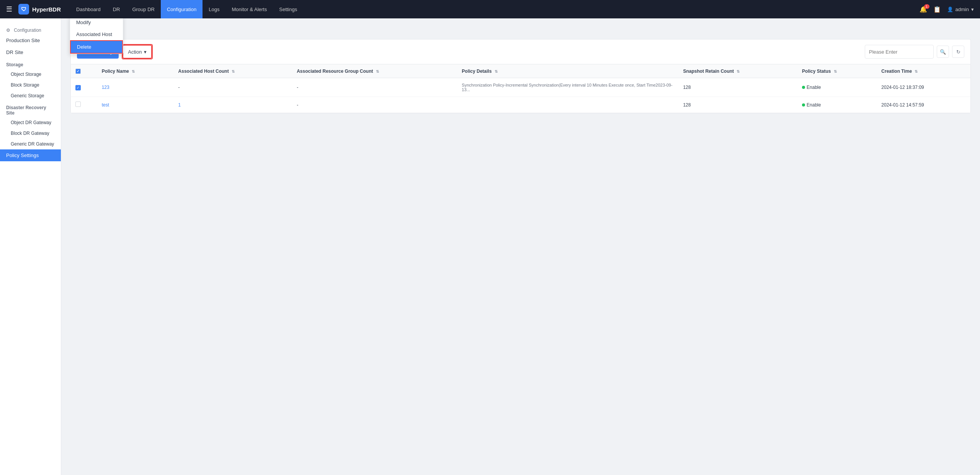 The height and width of the screenshot is (475, 980). Describe the element at coordinates (233, 105) in the screenshot. I see `associated-host-count-2: 1` at that location.